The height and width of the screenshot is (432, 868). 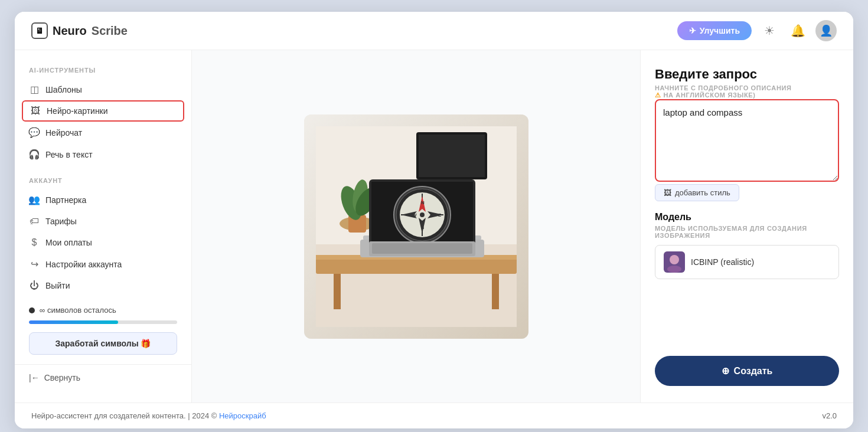 What do you see at coordinates (440, 215) in the screenshot?
I see `svg-text: E` at bounding box center [440, 215].